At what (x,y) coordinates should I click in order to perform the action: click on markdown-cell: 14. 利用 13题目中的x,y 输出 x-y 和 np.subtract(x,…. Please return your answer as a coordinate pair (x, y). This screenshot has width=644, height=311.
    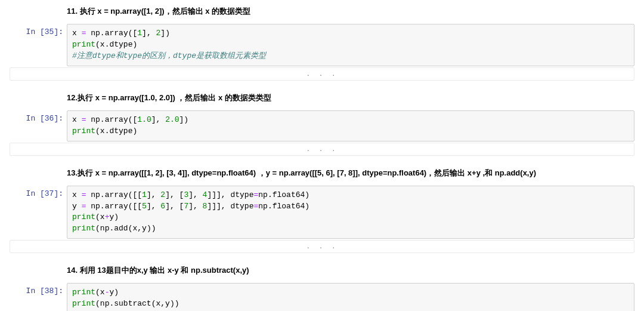
    Looking at the image, I should click on (322, 272).